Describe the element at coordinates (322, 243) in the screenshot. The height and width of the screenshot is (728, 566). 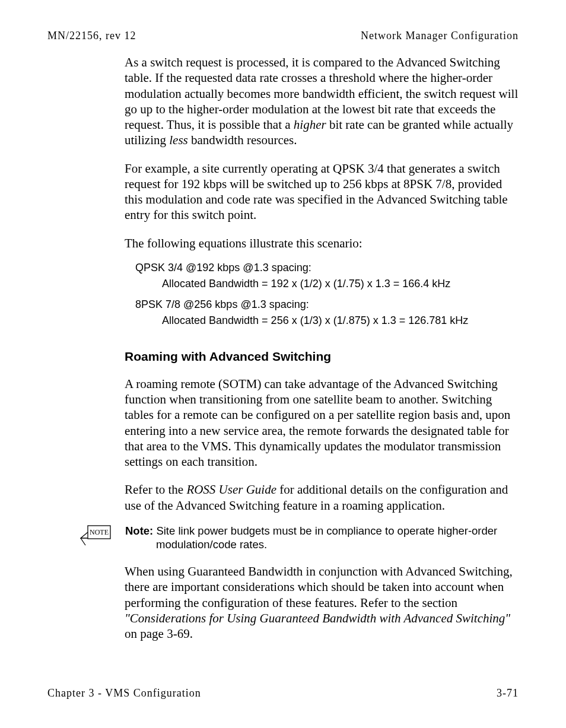
I see `paragraph-equations-intro: The following equations illustrate this …` at that location.